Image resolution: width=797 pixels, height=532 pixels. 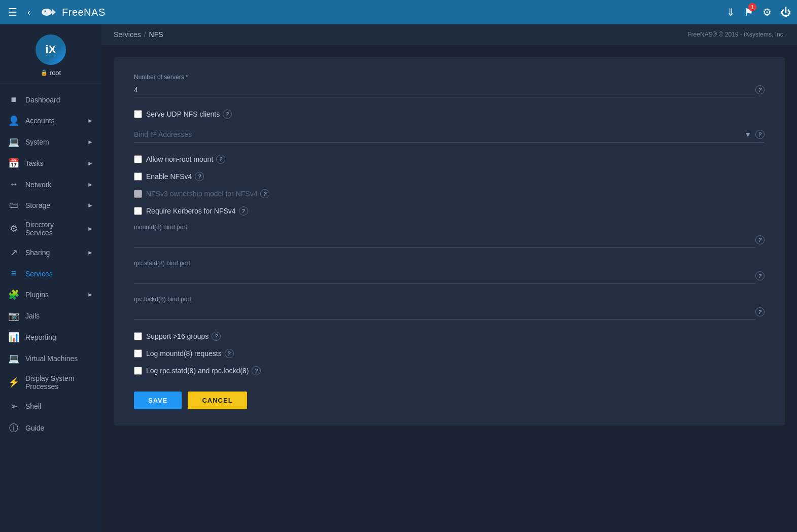 I want to click on rpc-lockd-port-row: rpc.lockd(8) bind port ?, so click(x=449, y=307).